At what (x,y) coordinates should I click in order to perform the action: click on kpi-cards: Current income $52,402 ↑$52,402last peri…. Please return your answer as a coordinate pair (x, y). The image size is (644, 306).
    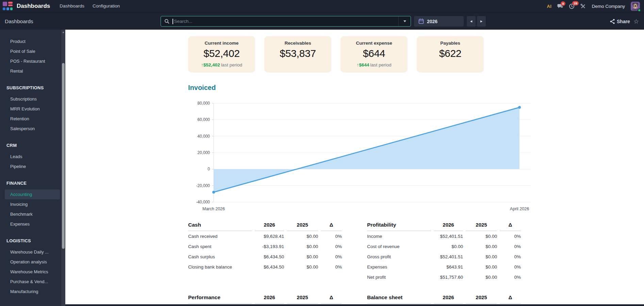
    Looking at the image, I should click on (359, 55).